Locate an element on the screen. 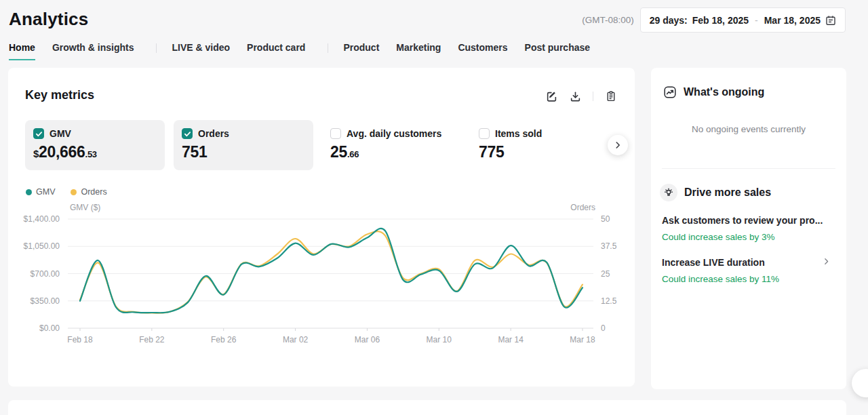  date-range-picker: 29 days: Feb 18, 2025 - Mar 18, 2025 is located at coordinates (743, 20).